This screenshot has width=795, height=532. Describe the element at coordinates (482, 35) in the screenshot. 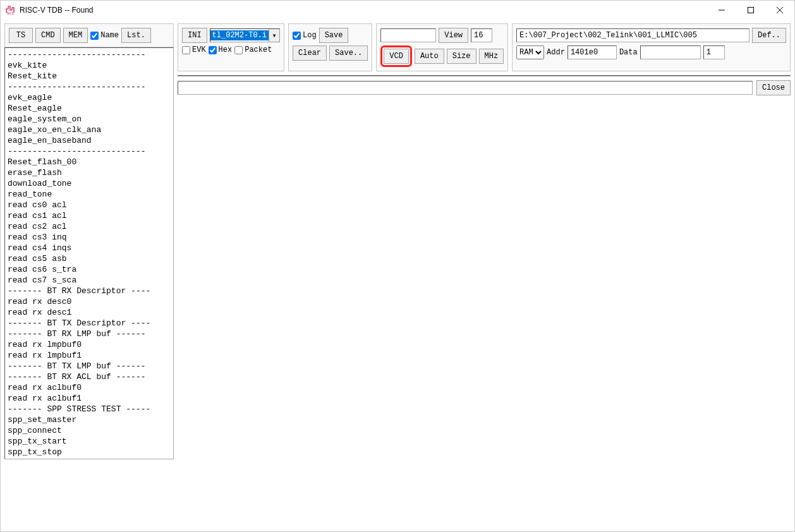

I see `view-value-input` at that location.